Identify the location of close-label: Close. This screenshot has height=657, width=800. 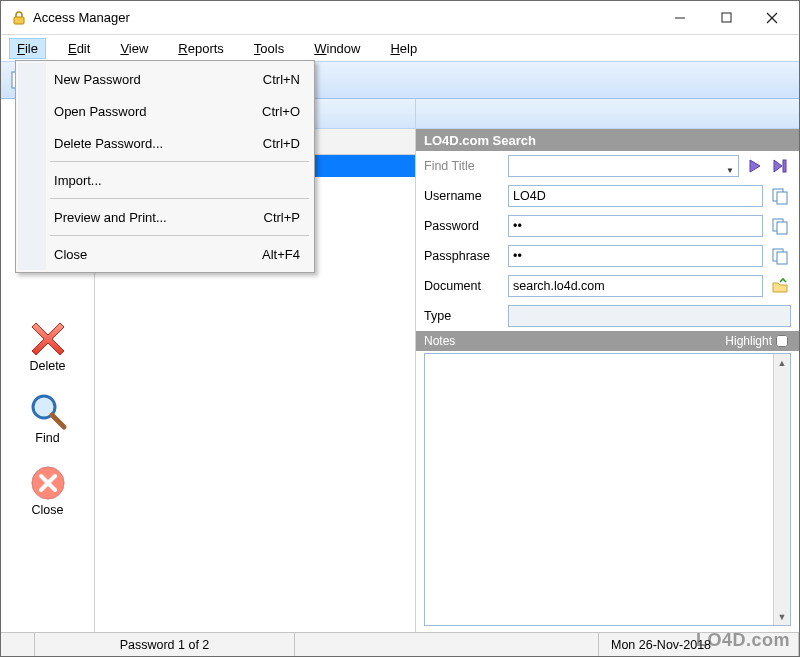
(48, 510).